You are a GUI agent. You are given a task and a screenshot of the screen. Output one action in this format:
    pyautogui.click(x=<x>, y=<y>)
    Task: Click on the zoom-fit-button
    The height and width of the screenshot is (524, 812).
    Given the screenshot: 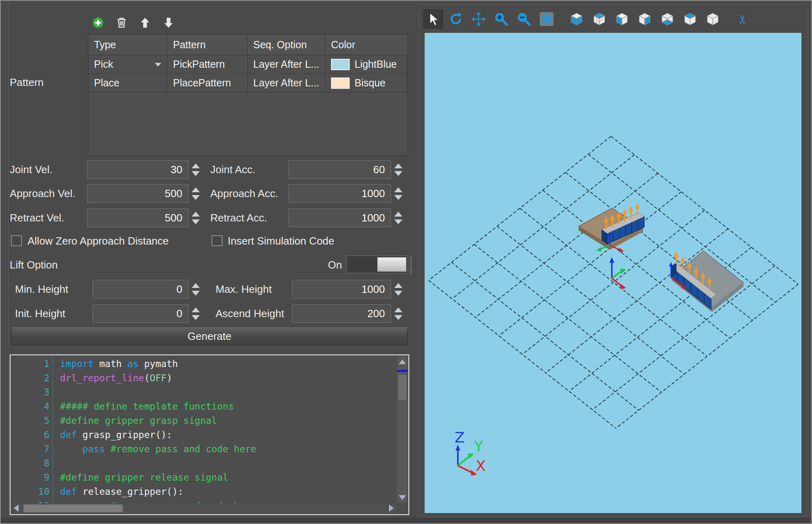 What is the action you would take?
    pyautogui.click(x=547, y=19)
    